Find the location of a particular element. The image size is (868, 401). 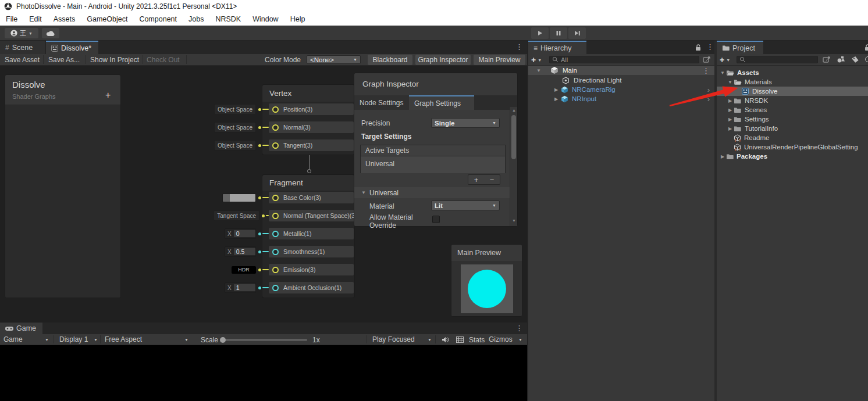

gizmos-dropdown: Gizmos ▼ is located at coordinates (506, 339).